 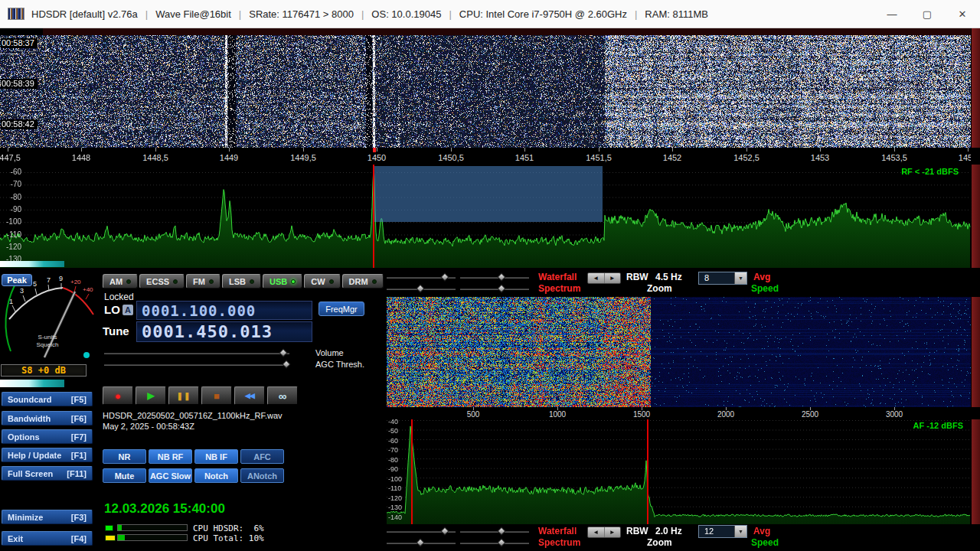 What do you see at coordinates (224, 311) in the screenshot?
I see `lo-frequency-display: 0001.100.000` at bounding box center [224, 311].